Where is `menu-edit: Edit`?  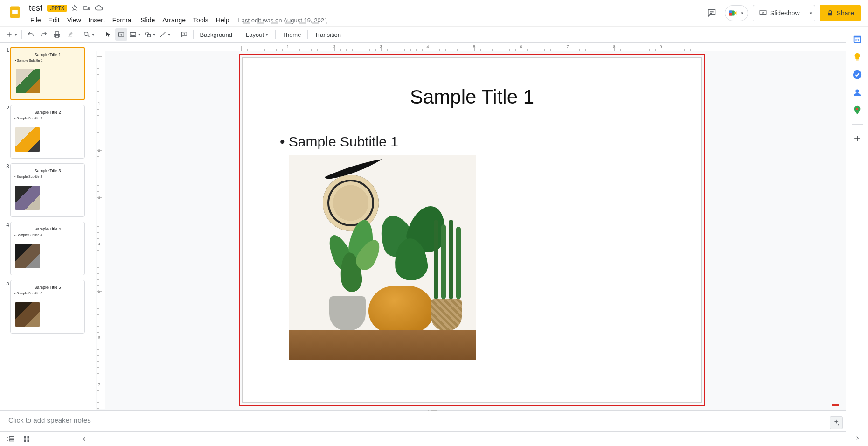
menu-edit: Edit is located at coordinates (54, 20).